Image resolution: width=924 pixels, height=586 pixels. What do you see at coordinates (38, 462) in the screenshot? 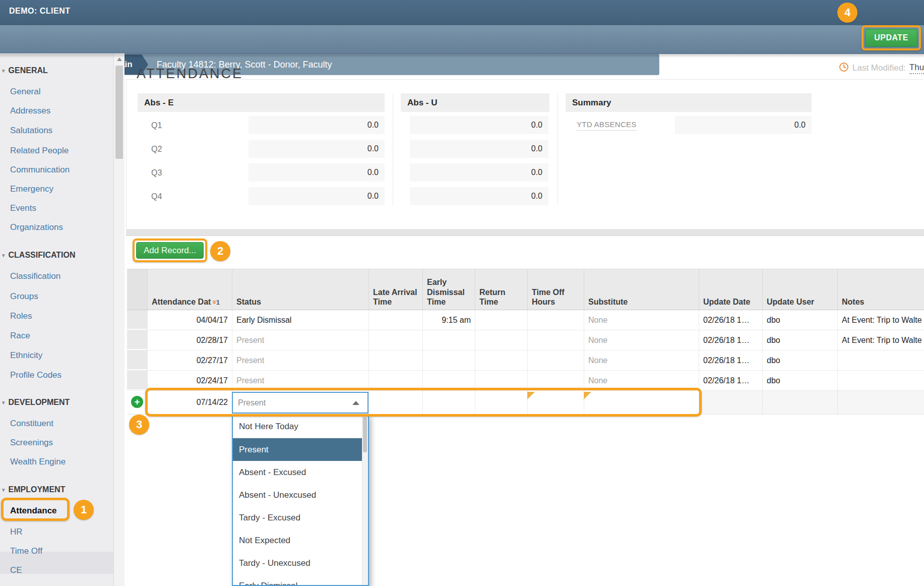
I see `sidebar-item-wealth-engine: Wealth Engine` at bounding box center [38, 462].